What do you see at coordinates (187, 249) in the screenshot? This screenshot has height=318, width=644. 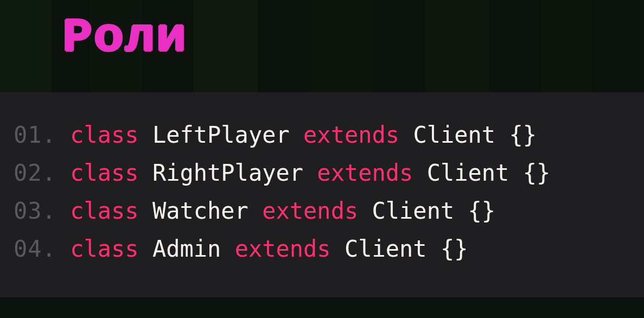 I see `class-name: Admin` at bounding box center [187, 249].